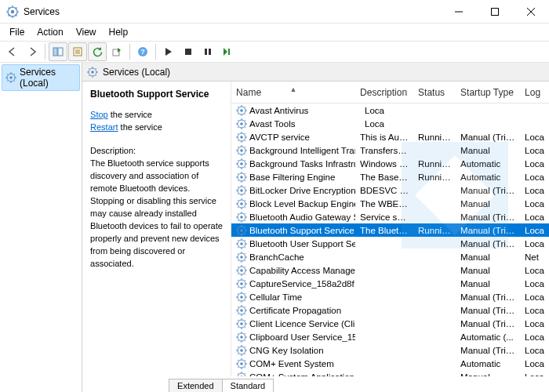  Describe the element at coordinates (459, 12) in the screenshot. I see `minimize-button` at that location.